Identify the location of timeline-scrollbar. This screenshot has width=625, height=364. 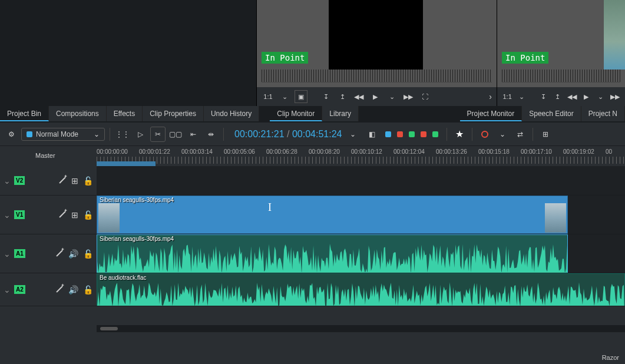
(361, 329).